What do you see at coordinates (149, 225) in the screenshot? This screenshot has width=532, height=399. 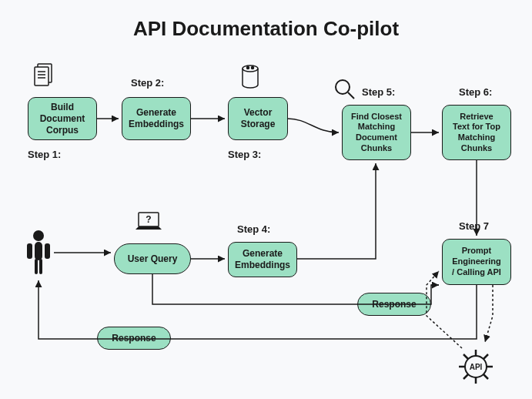 I see `laptop-question-icon: ?` at bounding box center [149, 225].